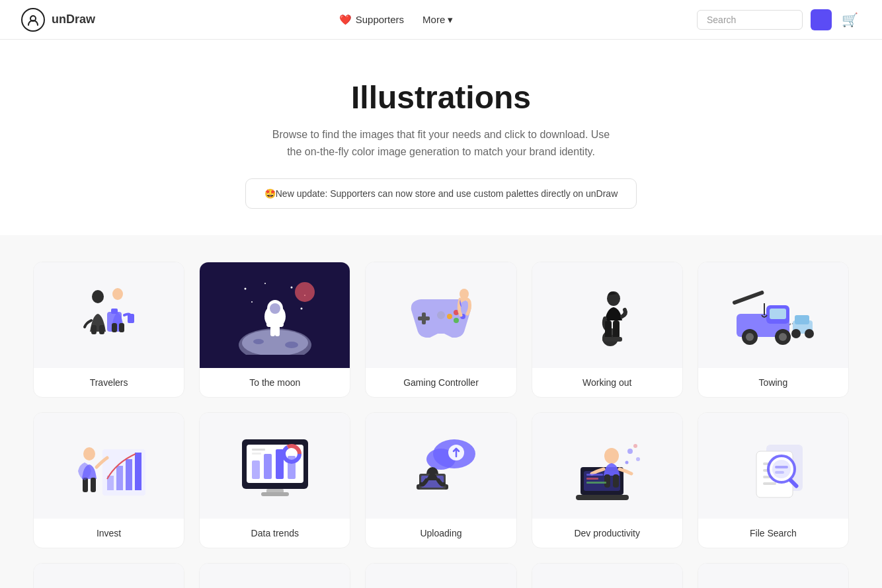 The image size is (882, 588). What do you see at coordinates (850, 20) in the screenshot?
I see `cart-button: 🛒` at bounding box center [850, 20].